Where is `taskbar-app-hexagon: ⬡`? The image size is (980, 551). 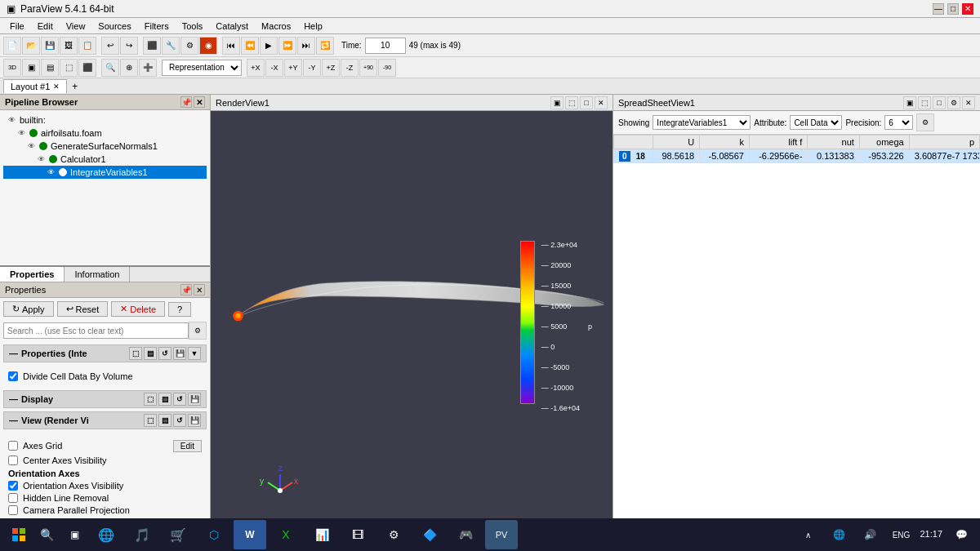 taskbar-app-hexagon: ⬡ is located at coordinates (214, 535).